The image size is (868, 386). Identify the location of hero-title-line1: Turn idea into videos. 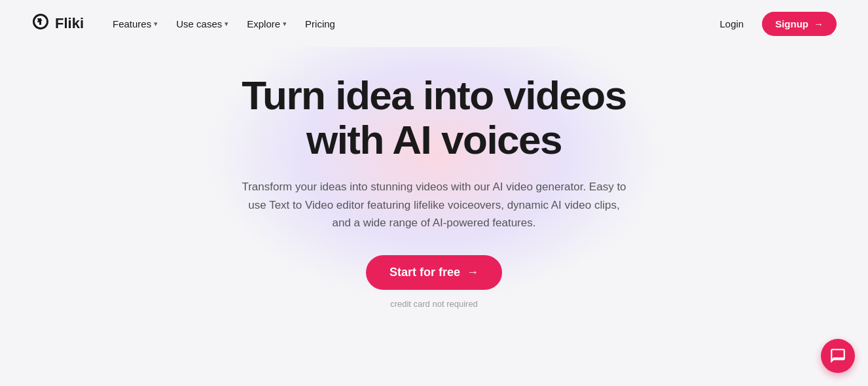
(433, 96).